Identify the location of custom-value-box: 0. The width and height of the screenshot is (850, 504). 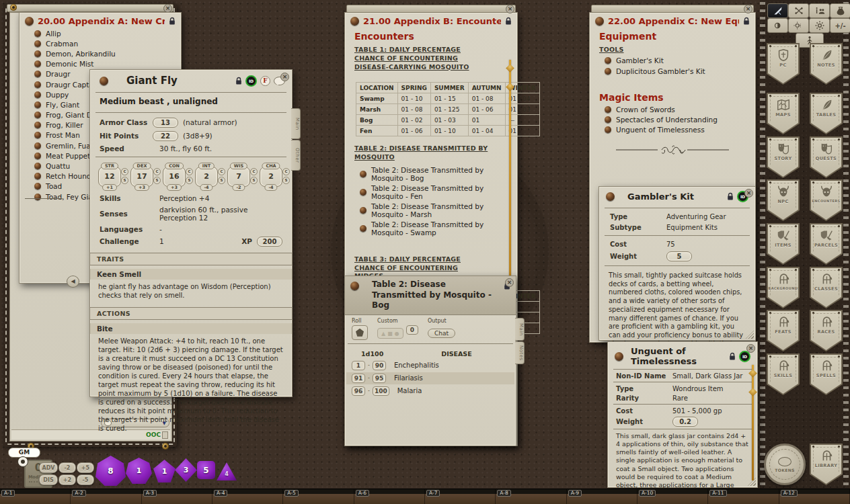
(412, 330).